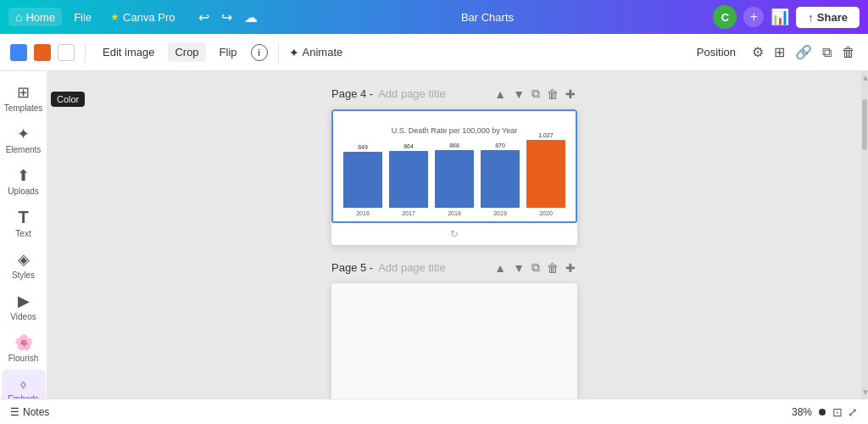  What do you see at coordinates (725, 17) in the screenshot?
I see `avatar: C` at bounding box center [725, 17].